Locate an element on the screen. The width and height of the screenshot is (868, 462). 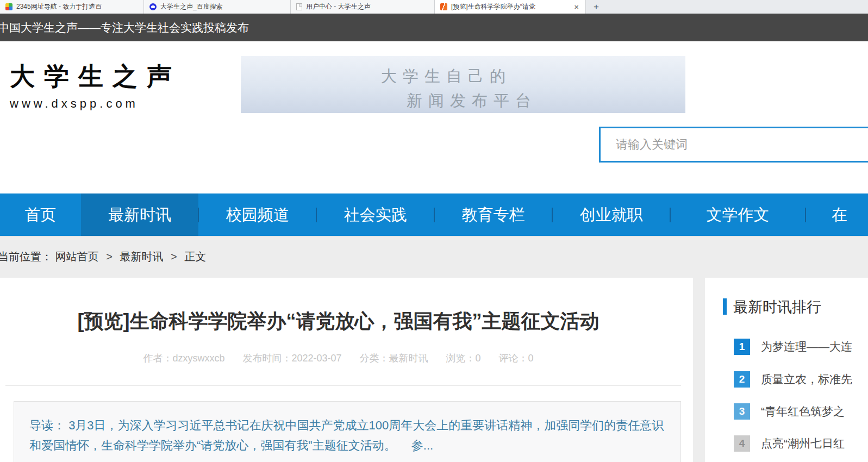
logo-url: www.dxspp.com is located at coordinates (96, 104).